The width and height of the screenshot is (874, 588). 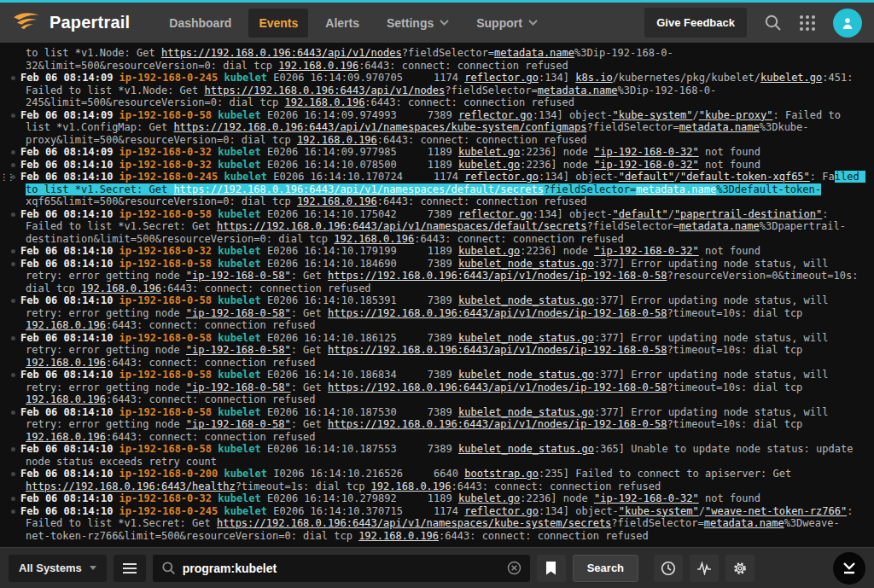 What do you see at coordinates (606, 568) in the screenshot?
I see `search-button: Search` at bounding box center [606, 568].